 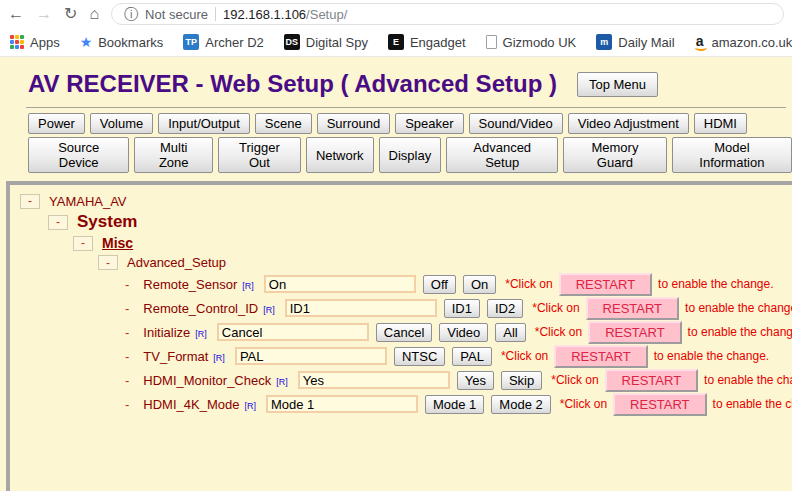 I want to click on option-id2-button: ID2, so click(x=505, y=308).